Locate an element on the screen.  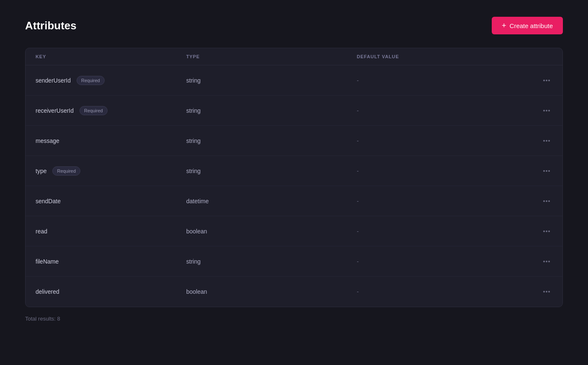
table-row: delivered boolean - is located at coordinates (294, 292).